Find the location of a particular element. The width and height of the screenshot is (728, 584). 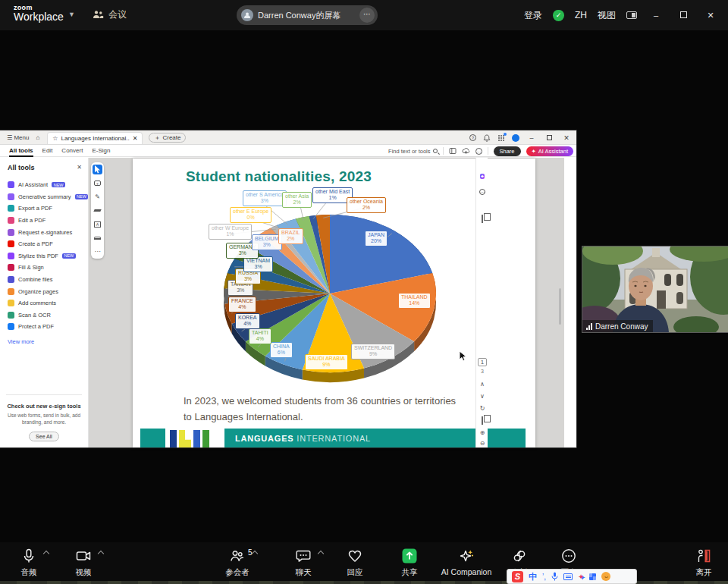

tool-icon-protect-a-pdf is located at coordinates (11, 326).